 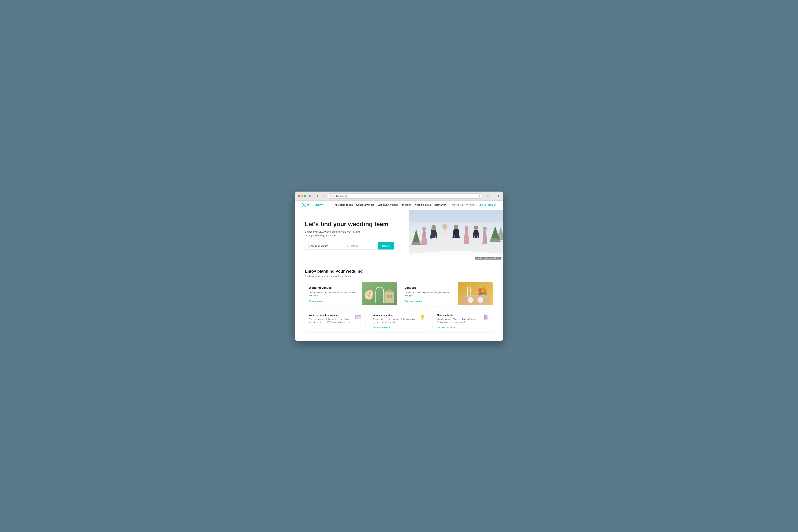 What do you see at coordinates (463, 321) in the screenshot?
I see `planning-tools-card: Planning tools All under control: Checkl…` at bounding box center [463, 321].